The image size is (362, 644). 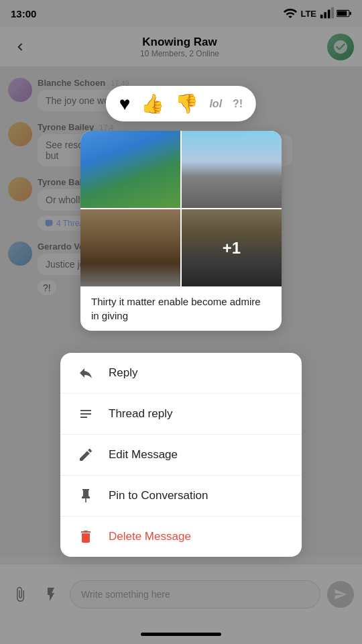 What do you see at coordinates (86, 414) in the screenshot?
I see `thread-icon` at bounding box center [86, 414].